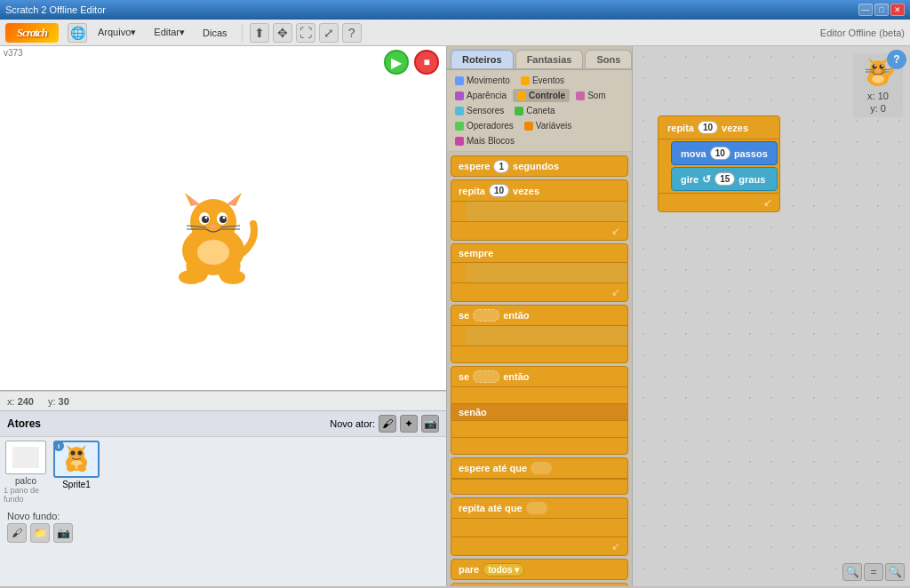 The image size is (910, 588). What do you see at coordinates (459, 81) in the screenshot?
I see `movimento-dot` at bounding box center [459, 81].